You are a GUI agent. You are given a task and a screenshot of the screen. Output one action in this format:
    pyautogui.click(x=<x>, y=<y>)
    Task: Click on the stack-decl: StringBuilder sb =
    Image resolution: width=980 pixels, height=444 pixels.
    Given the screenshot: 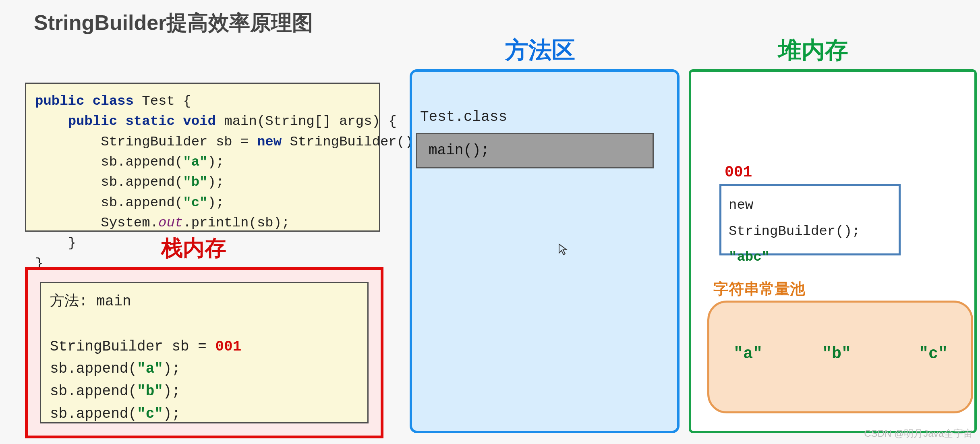 What is the action you would take?
    pyautogui.click(x=133, y=346)
    